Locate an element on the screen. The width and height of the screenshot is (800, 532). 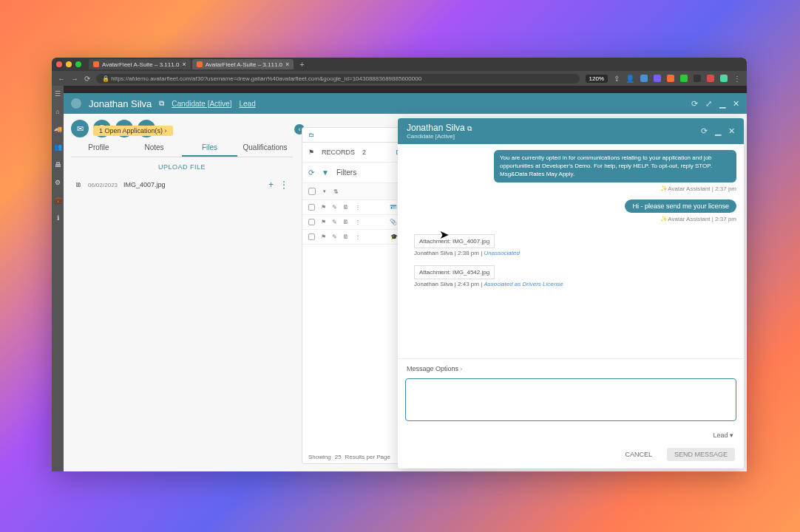
attachment-chip: Attachment: IMG_4007.jpg is located at coordinates (454, 241).